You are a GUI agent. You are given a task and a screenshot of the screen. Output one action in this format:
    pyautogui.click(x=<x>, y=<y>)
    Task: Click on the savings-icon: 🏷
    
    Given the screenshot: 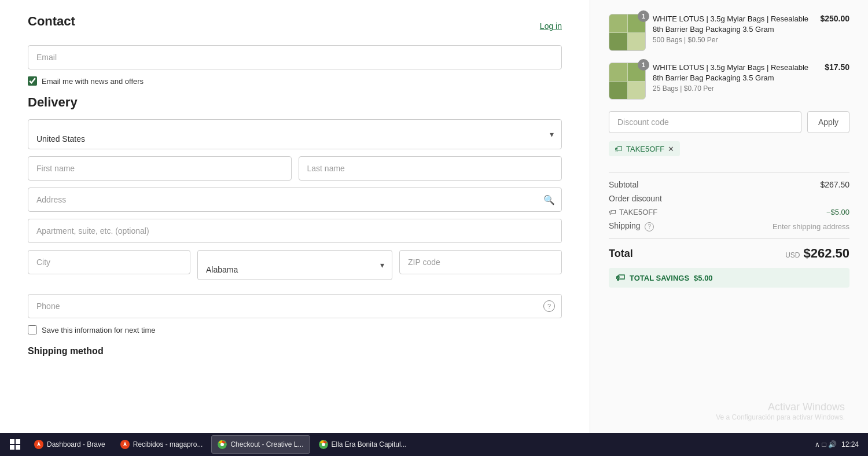 What is the action you would take?
    pyautogui.click(x=620, y=278)
    